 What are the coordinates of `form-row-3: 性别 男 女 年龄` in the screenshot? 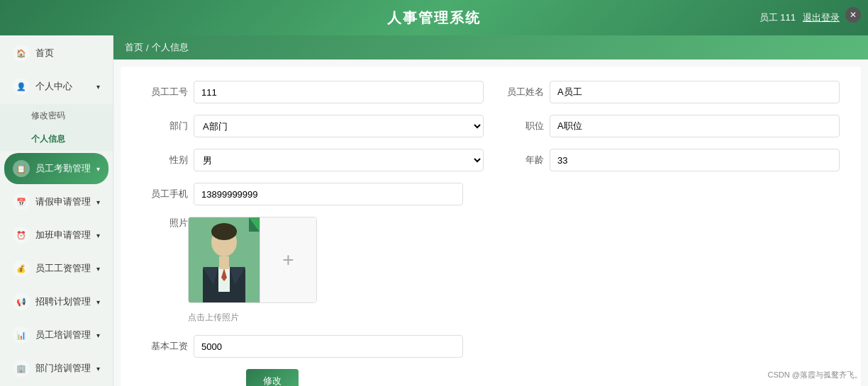 It's located at (491, 160).